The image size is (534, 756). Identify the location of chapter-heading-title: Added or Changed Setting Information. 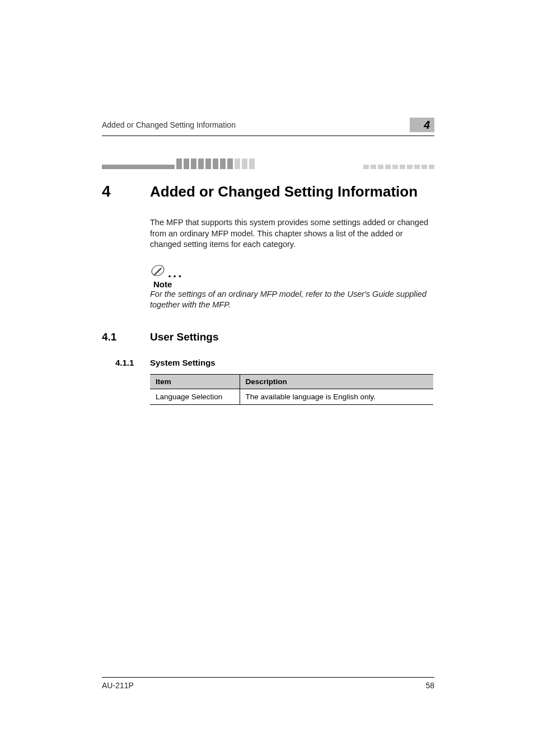
(284, 192).